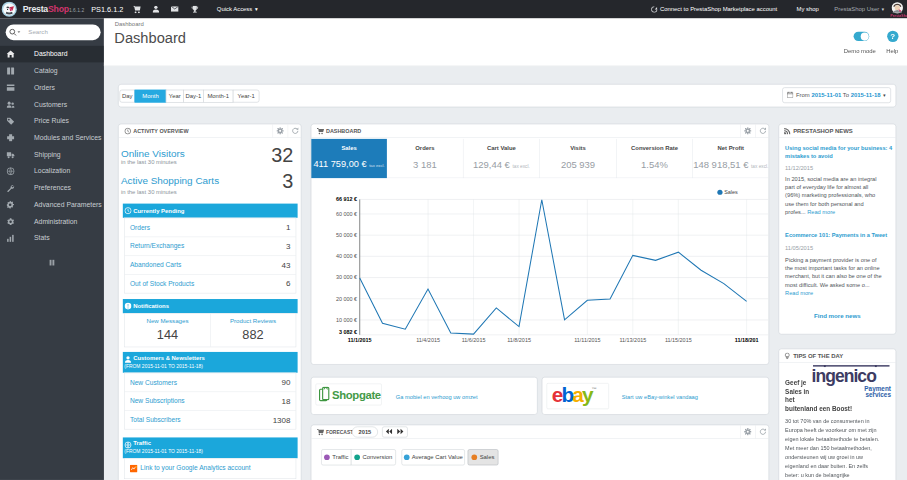  I want to click on svg-text: 30 000 €, so click(346, 277).